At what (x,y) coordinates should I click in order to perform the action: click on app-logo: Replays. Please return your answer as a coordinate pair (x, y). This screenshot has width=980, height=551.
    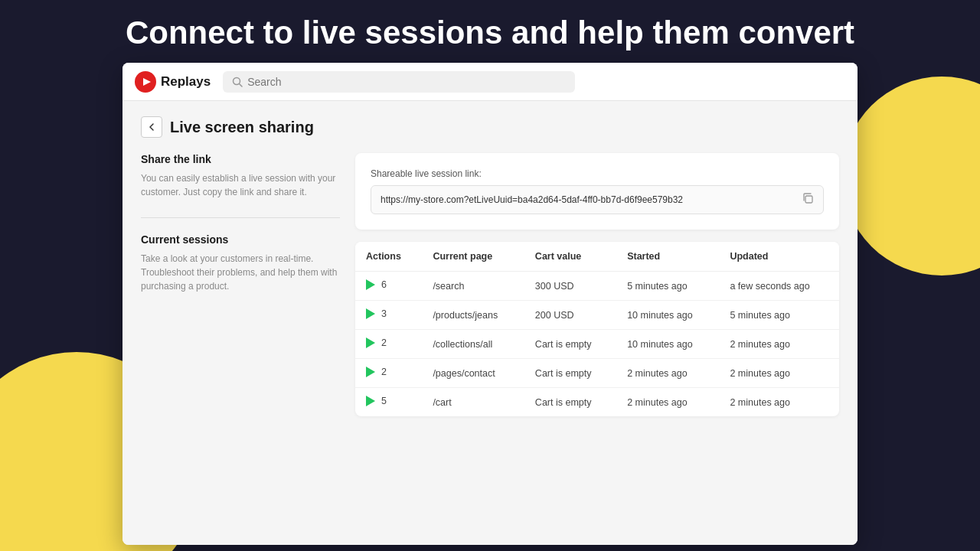
    Looking at the image, I should click on (173, 82).